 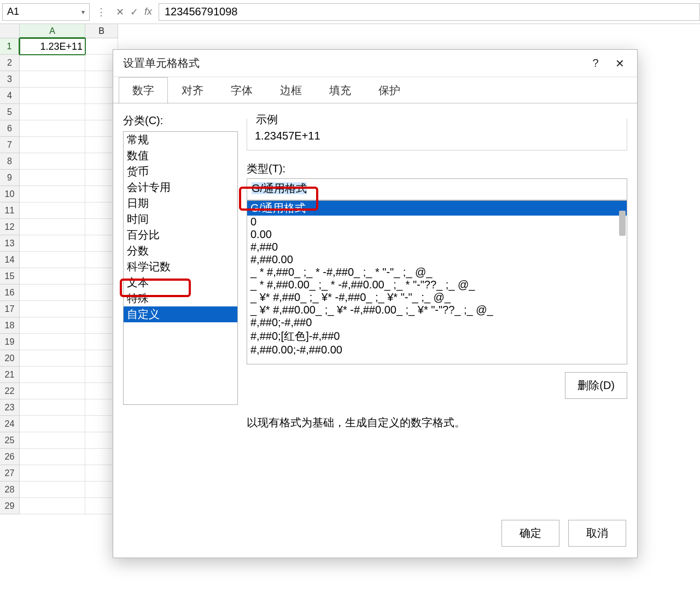 I want to click on cell-a10, so click(x=52, y=194).